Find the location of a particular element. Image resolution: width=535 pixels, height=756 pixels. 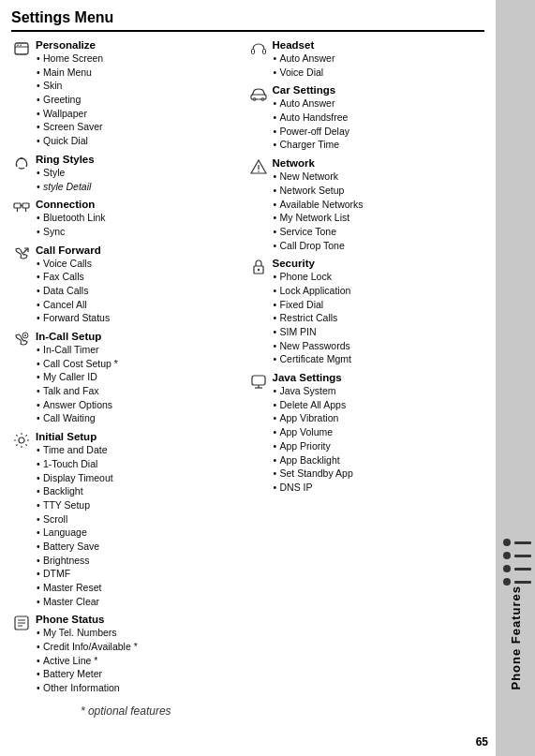

section-car-settings: Car Settings Auto Answer Auto Handsfree … is located at coordinates (364, 118).